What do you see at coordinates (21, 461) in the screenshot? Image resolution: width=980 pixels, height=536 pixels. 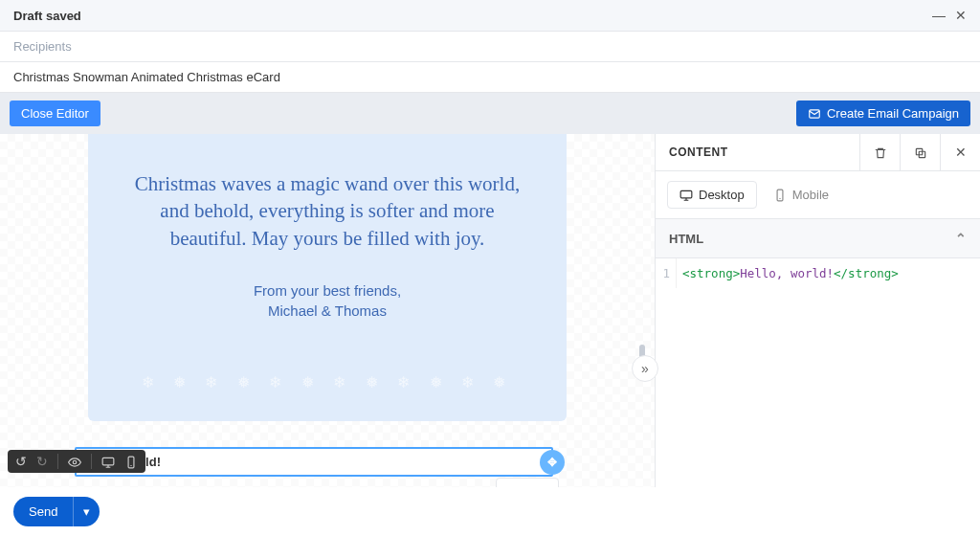 I see `undo-icon: ↺` at bounding box center [21, 461].